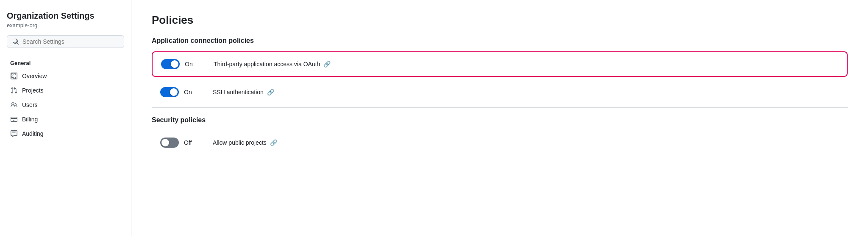 This screenshot has height=236, width=868. I want to click on public-projects-description: Allow public projects 🔗, so click(245, 143).